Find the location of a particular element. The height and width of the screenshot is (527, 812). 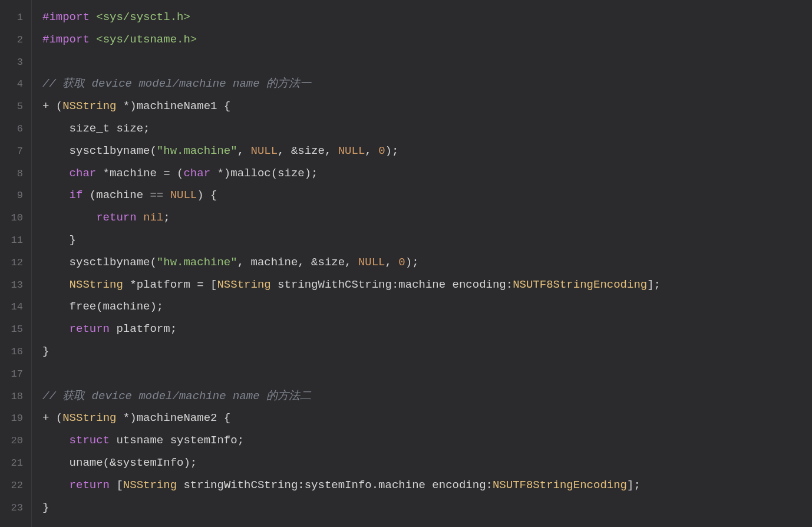

code-line-13: NSString *platform = [NSString stringWit… is located at coordinates (427, 285).